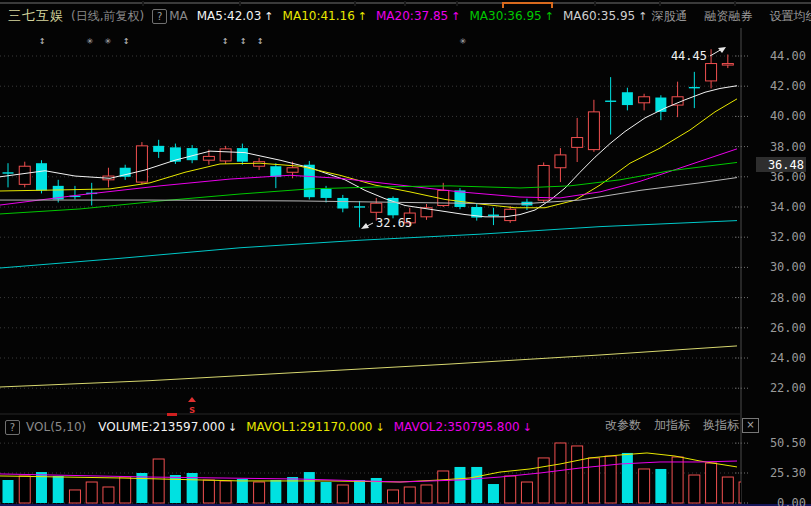 This screenshot has height=506, width=811. What do you see at coordinates (788, 207) in the screenshot?
I see `svg-text: 34.00` at bounding box center [788, 207].